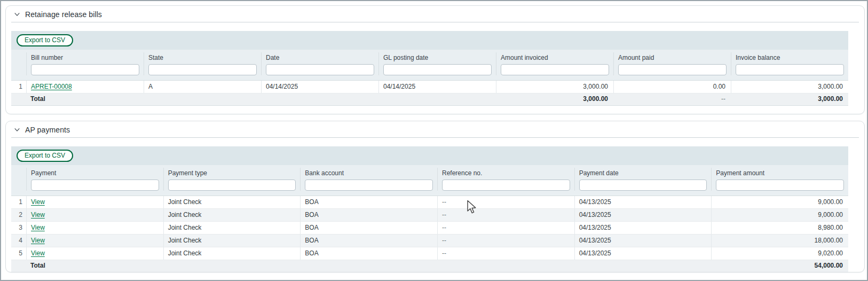 The width and height of the screenshot is (868, 281). Describe the element at coordinates (51, 87) in the screenshot. I see `bill-number-link: APRET-00008` at that location.